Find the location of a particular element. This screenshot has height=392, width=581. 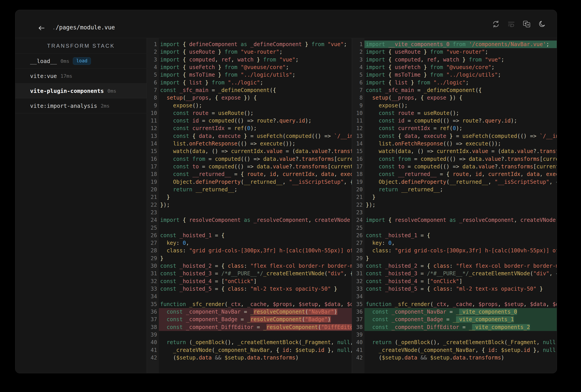

code-line: Object.defineProperty(__returned__, "__i… is located at coordinates (255, 182).